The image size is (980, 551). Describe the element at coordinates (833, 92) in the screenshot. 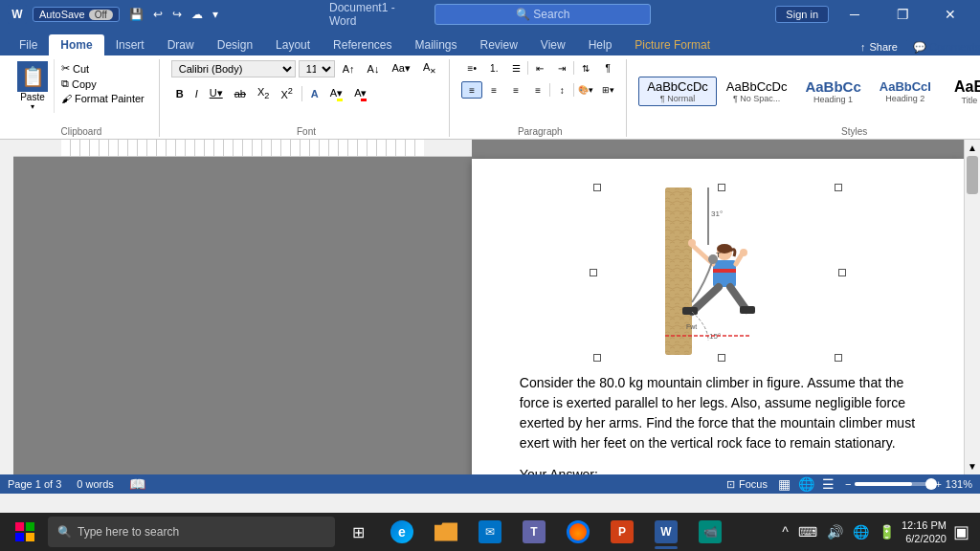

I see `style-heading1-item: AaBbCc Heading 1` at that location.